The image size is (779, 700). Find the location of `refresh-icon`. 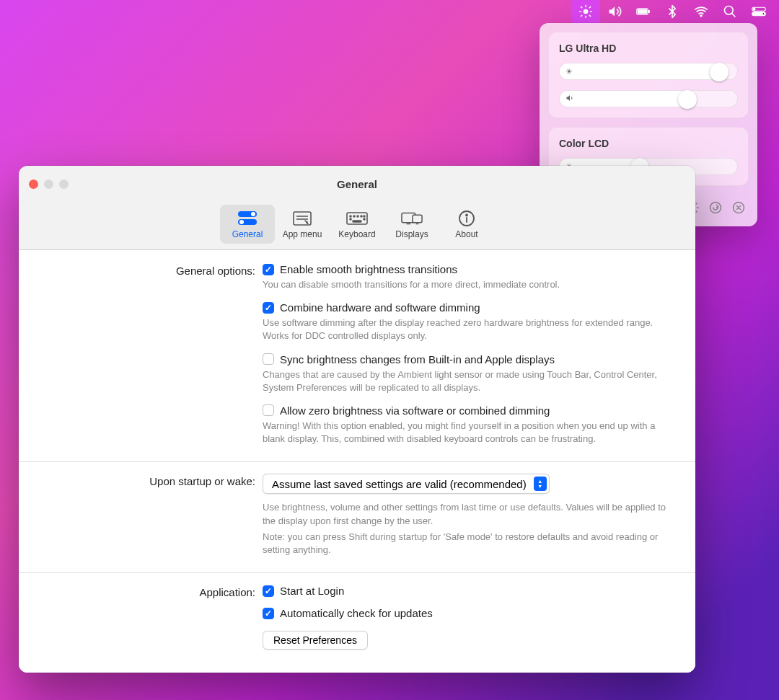

refresh-icon is located at coordinates (716, 208).